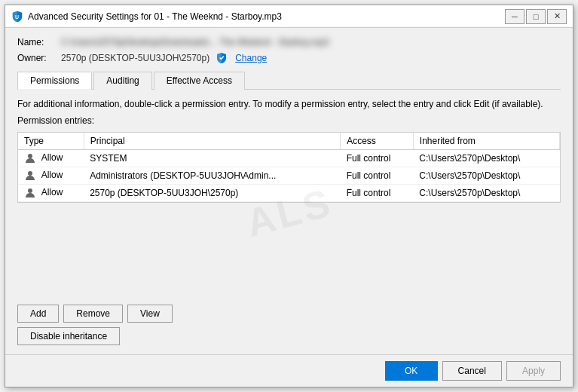 This screenshot has width=578, height=392. Describe the element at coordinates (536, 17) in the screenshot. I see `maximize-button: □` at that location.